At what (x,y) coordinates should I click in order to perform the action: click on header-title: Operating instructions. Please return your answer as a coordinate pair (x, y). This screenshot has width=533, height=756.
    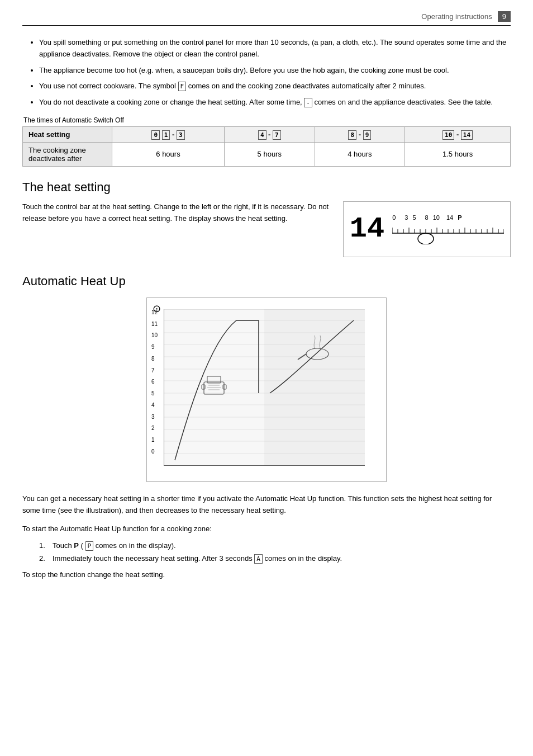
    Looking at the image, I should click on (456, 17).